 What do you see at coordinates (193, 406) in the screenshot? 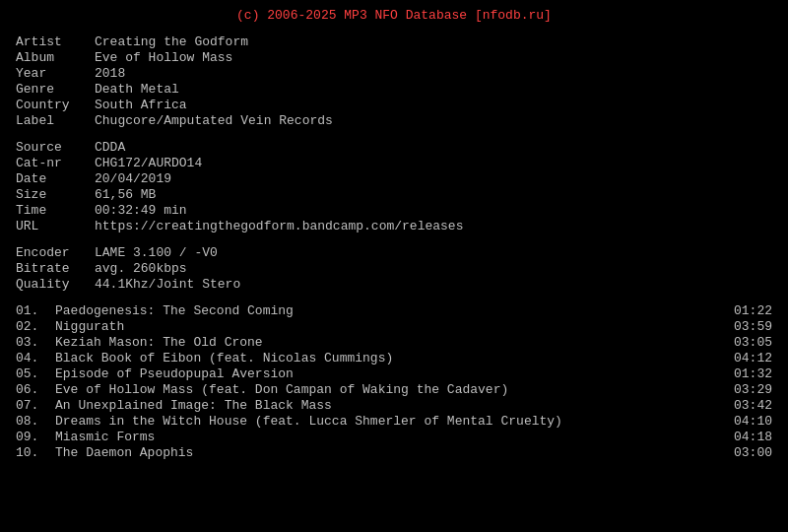
I see `track-title: An Unexplained Image: The Black Mass` at bounding box center [193, 406].